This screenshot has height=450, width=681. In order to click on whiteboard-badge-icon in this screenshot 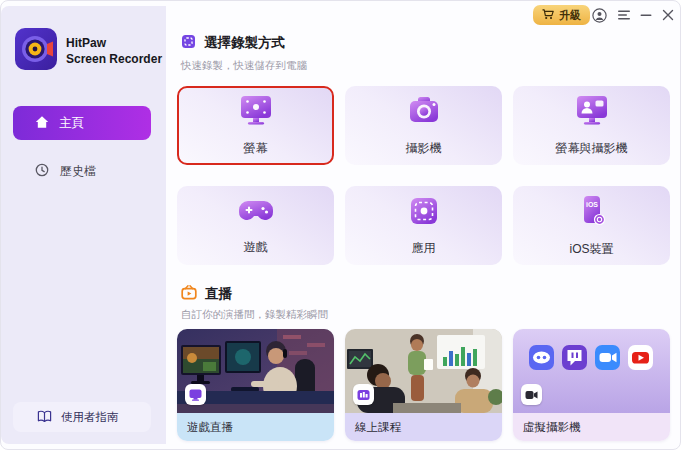, I will do `click(364, 394)`.